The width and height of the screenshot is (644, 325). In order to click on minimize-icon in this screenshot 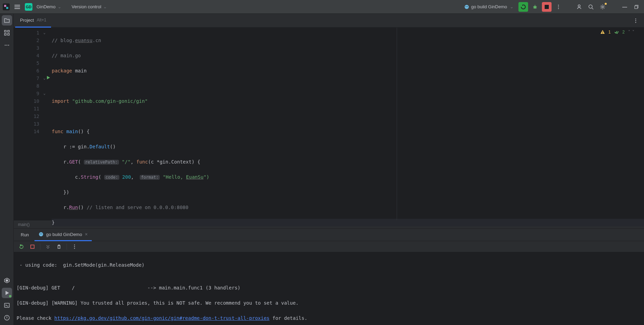, I will do `click(625, 7)`.